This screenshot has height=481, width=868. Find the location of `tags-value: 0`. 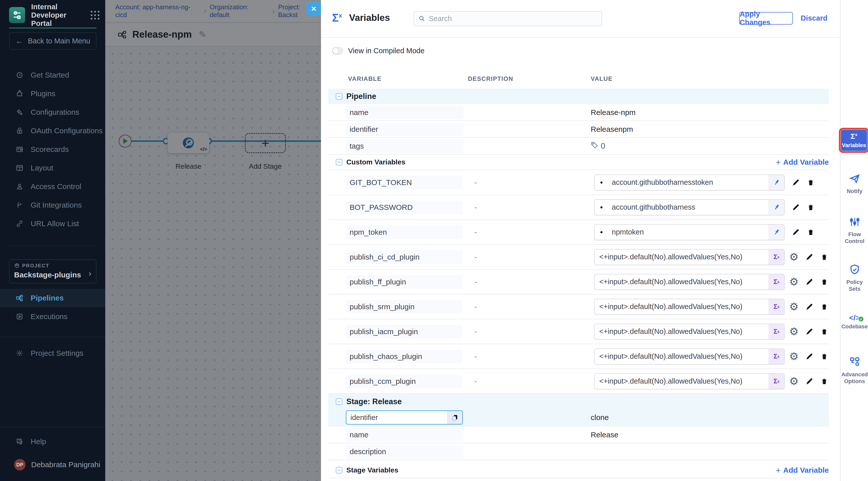

tags-value: 0 is located at coordinates (598, 146).